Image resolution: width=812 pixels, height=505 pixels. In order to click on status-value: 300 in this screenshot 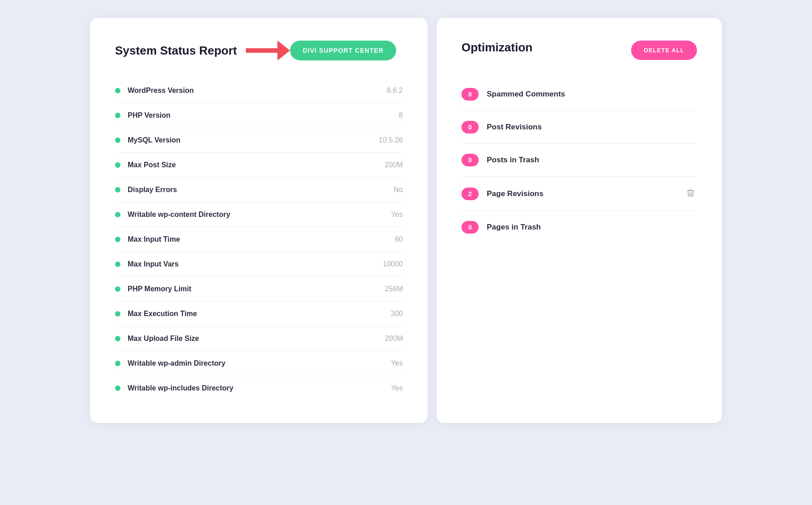, I will do `click(397, 314)`.